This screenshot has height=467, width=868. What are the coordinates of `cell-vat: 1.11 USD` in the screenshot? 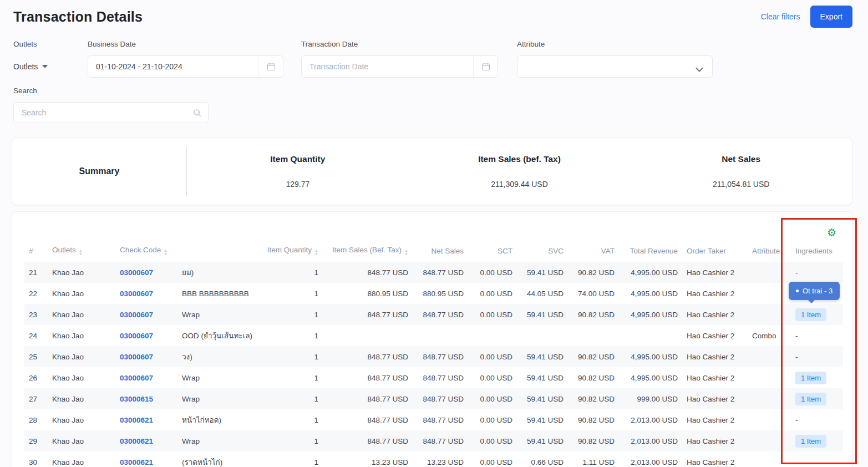 It's located at (593, 459).